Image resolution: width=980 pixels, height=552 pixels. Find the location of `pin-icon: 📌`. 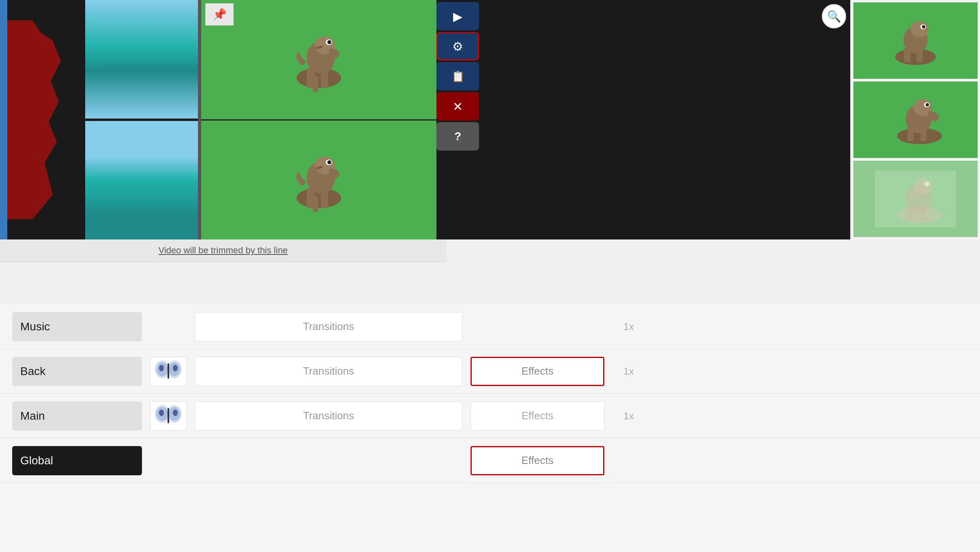

pin-icon: 📌 is located at coordinates (220, 15).